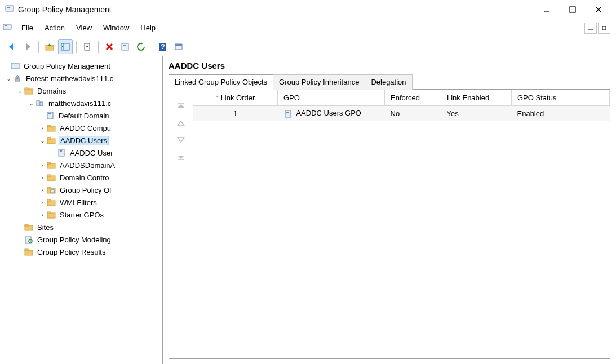  What do you see at coordinates (81, 202) in the screenshot?
I see `tree-wmi-filters: › WMI Filters` at bounding box center [81, 202].